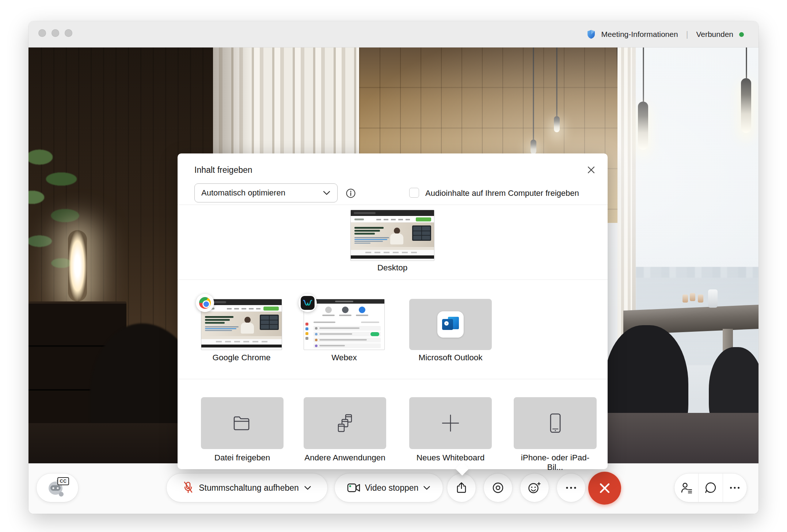 The height and width of the screenshot is (532, 787). I want to click on video-camera-icon, so click(354, 488).